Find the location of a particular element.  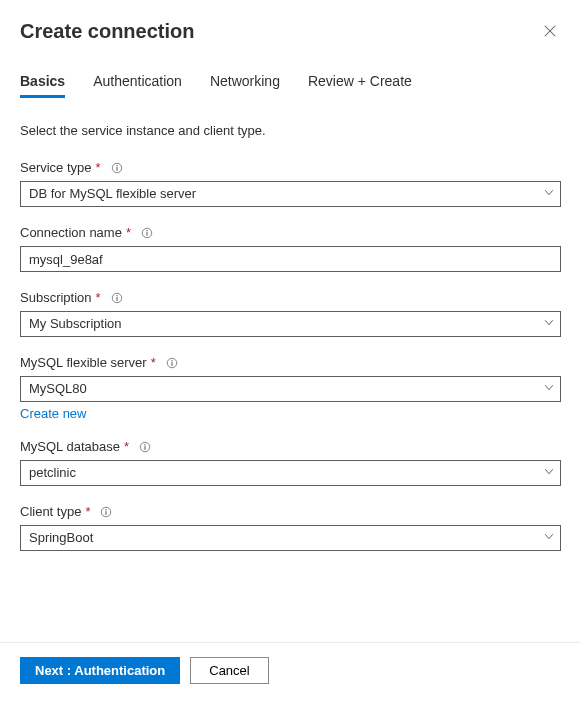

database-label: MySQL database is located at coordinates (70, 446).